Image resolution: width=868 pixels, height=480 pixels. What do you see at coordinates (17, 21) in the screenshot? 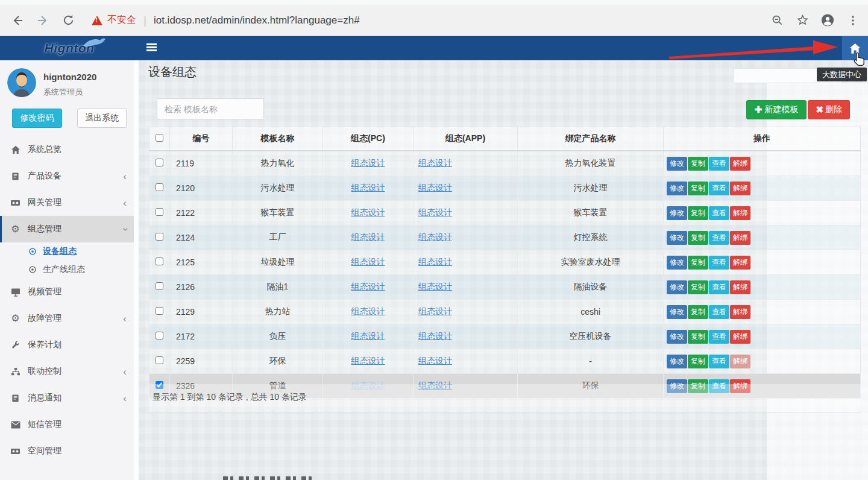
I see `back-icon` at bounding box center [17, 21].